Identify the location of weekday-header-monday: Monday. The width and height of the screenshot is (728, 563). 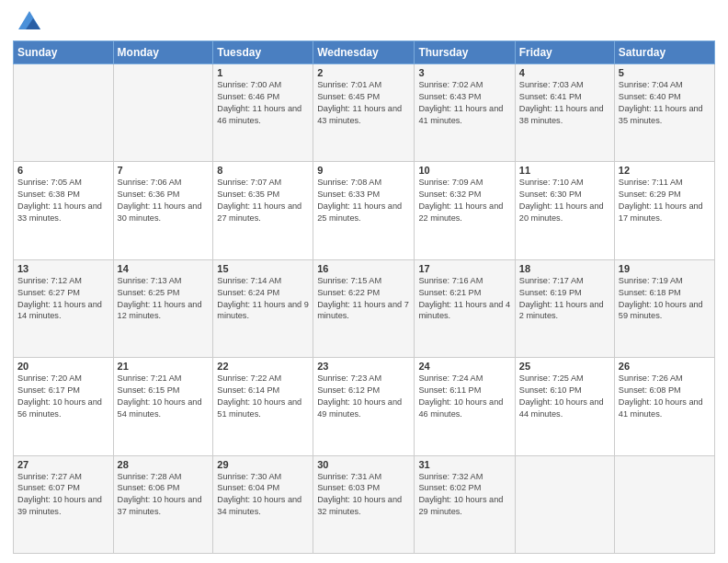
(164, 53).